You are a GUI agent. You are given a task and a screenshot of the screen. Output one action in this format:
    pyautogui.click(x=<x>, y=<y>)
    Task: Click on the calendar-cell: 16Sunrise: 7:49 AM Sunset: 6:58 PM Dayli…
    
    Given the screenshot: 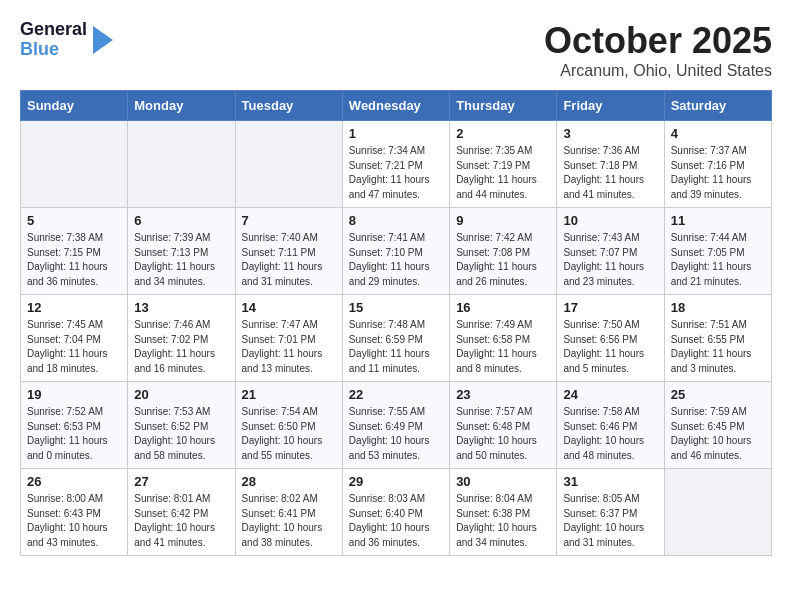 What is the action you would take?
    pyautogui.click(x=504, y=338)
    